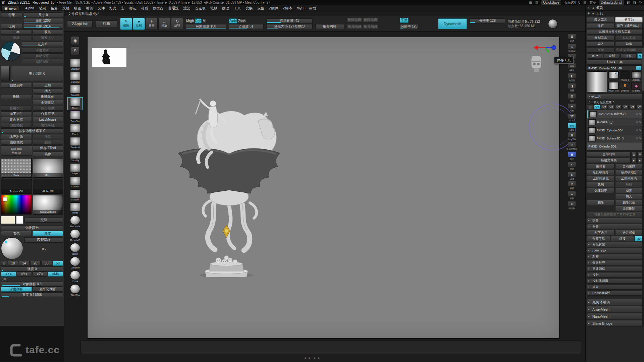  I want to click on panel-button: 28, so click(36, 263).